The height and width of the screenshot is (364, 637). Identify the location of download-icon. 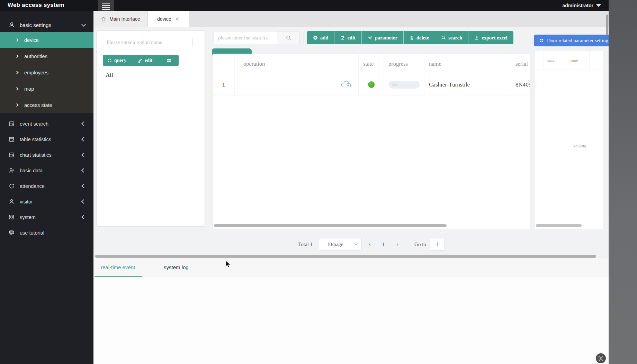
(477, 38).